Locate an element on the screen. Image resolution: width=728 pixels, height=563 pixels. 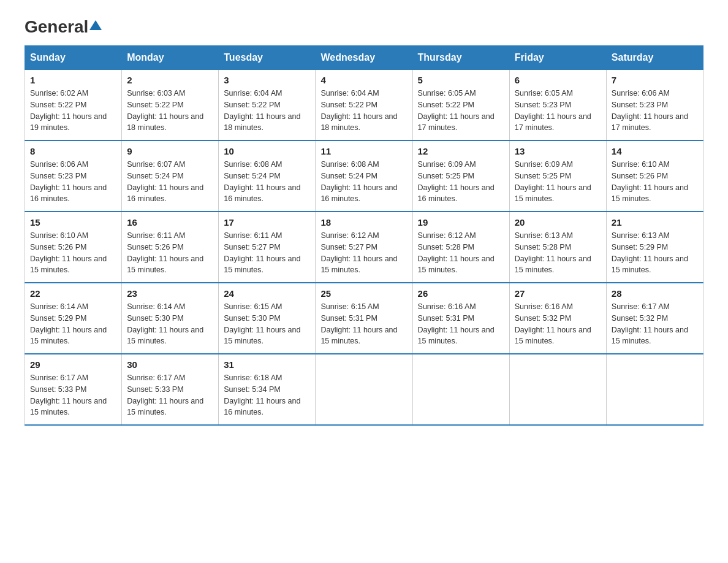
calendar-cell: 14 Sunrise: 6:10 AMSunset: 5:26 PMDaylig… is located at coordinates (654, 176).